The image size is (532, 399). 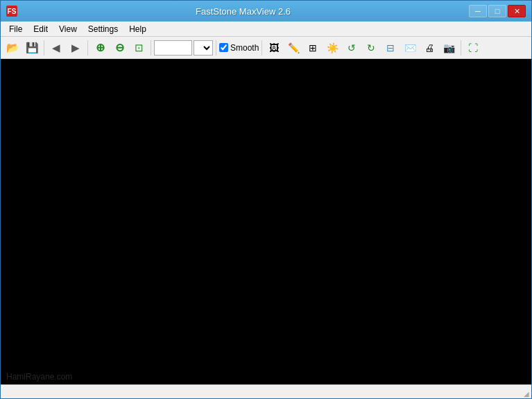 I want to click on camera-button: 📷, so click(x=449, y=48).